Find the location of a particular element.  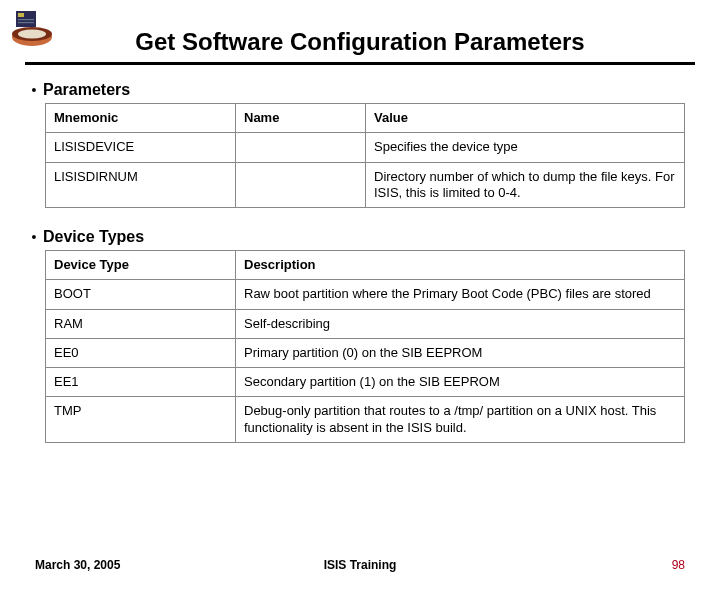

cell: LISISDIRNUM is located at coordinates (141, 185).